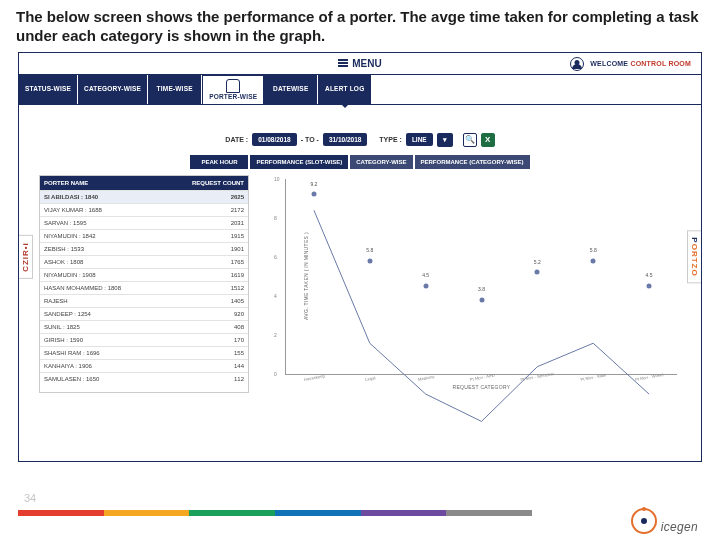 This screenshot has width=720, height=540. What do you see at coordinates (175, 90) in the screenshot?
I see `tab-label: TIME-WISE` at bounding box center [175, 90].